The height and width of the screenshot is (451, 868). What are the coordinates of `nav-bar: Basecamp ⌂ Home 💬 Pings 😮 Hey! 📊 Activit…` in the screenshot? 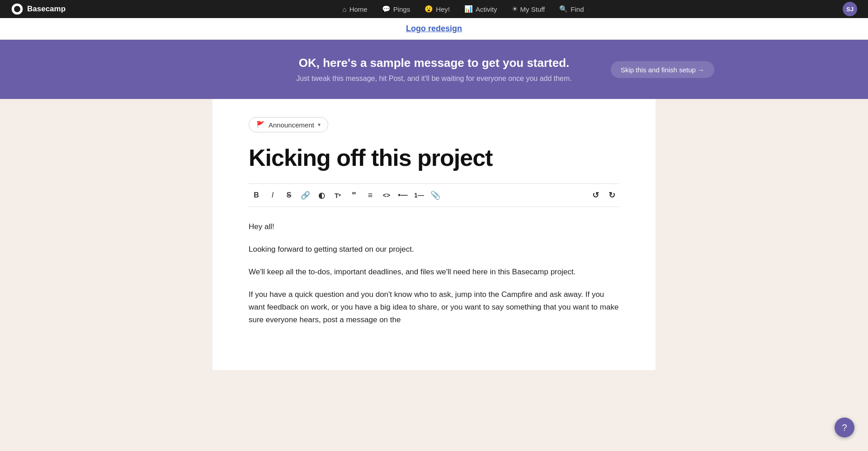 It's located at (434, 9).